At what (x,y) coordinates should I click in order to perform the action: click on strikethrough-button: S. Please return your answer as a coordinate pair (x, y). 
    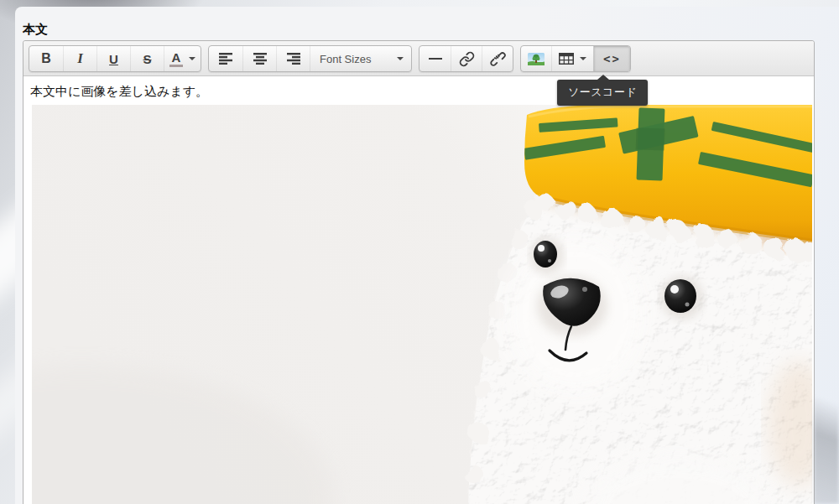
    Looking at the image, I should click on (147, 59).